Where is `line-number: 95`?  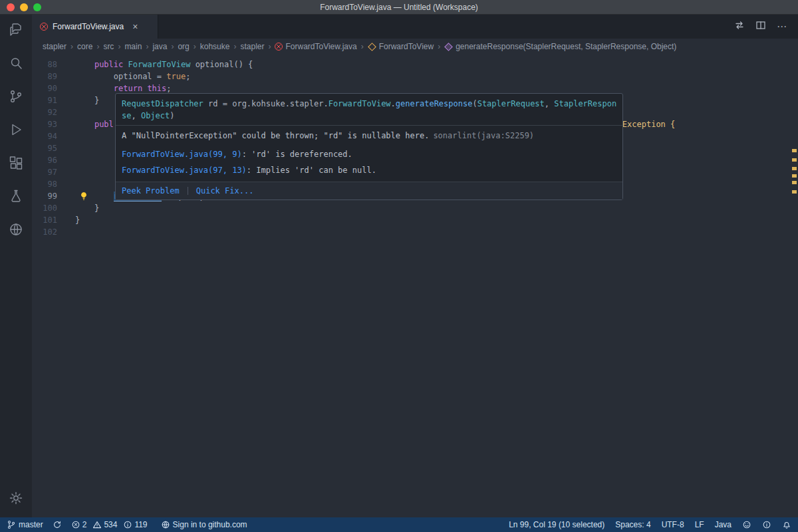
line-number: 95 is located at coordinates (45, 148).